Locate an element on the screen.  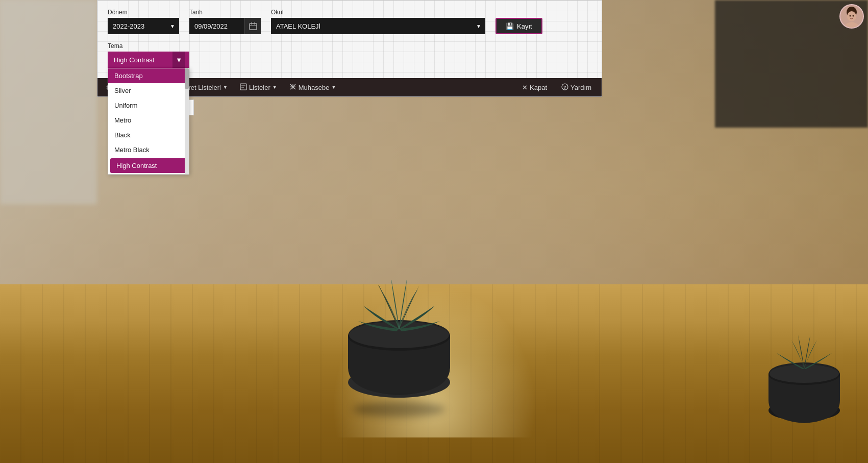
save-icon: 💾 is located at coordinates (510, 27).